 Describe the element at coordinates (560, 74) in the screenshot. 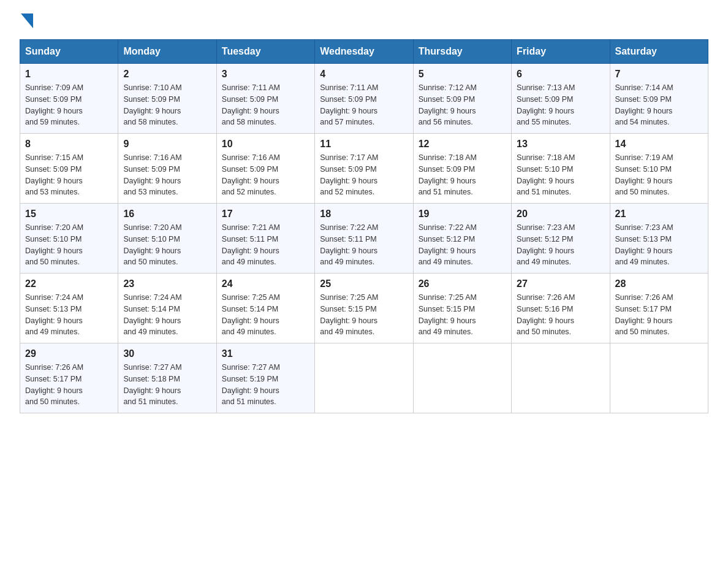

I see `day-number: 6` at that location.